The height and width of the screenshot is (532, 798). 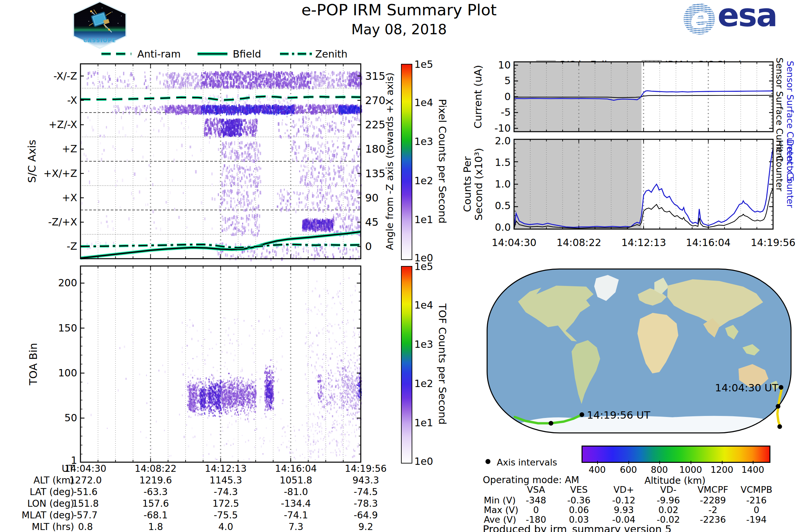 I want to click on ephem-cell: 14:08:22, so click(x=156, y=469).